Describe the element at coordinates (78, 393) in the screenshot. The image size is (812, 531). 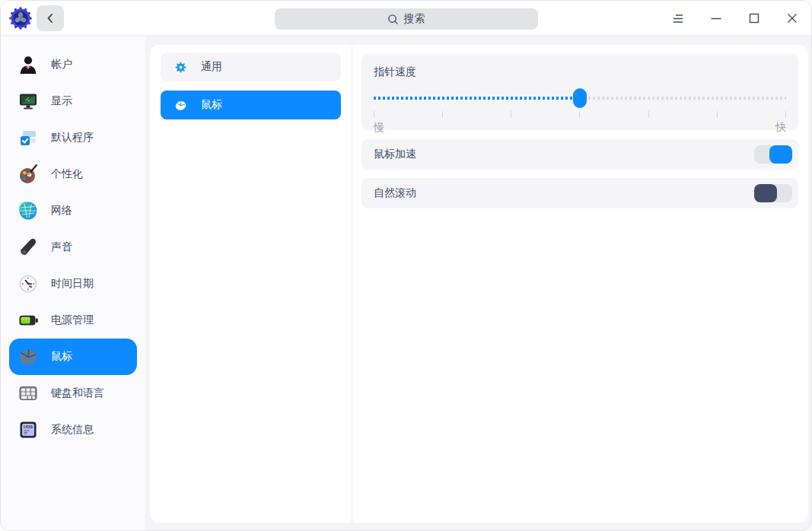
I see `sidebar-item-label: 键盘和语言` at that location.